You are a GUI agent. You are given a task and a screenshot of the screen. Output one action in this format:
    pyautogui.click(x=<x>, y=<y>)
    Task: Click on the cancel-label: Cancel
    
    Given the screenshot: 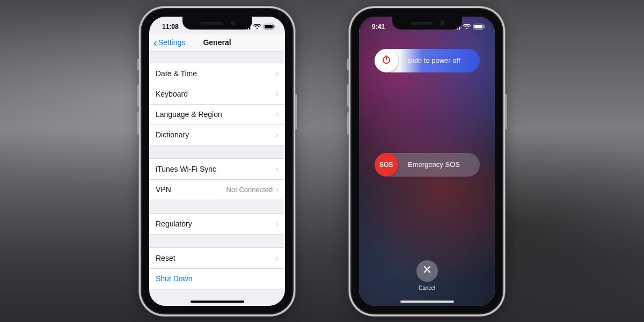 What is the action you would take?
    pyautogui.click(x=427, y=288)
    